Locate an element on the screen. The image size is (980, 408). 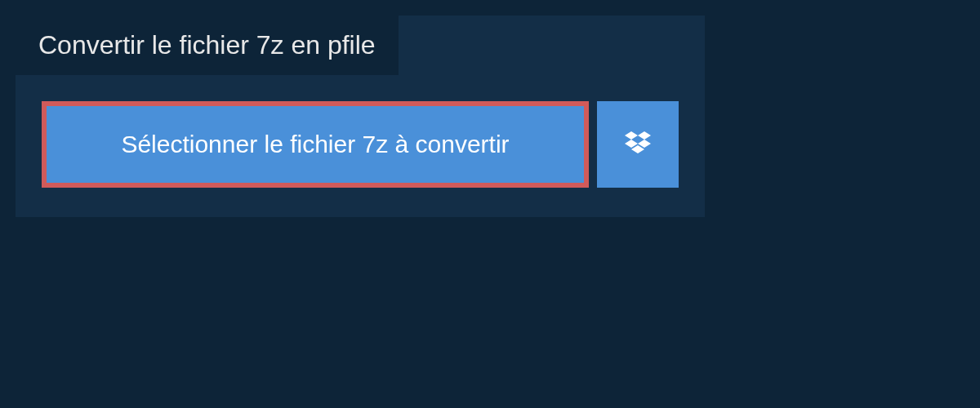
dropbox-button is located at coordinates (638, 144).